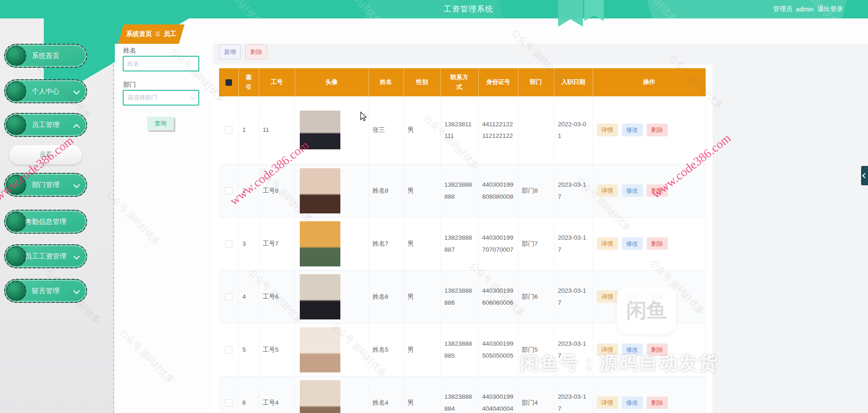 This screenshot has height=413, width=868. I want to click on filter-panel: 姓名 部门 请选择部门 查询, so click(164, 229).